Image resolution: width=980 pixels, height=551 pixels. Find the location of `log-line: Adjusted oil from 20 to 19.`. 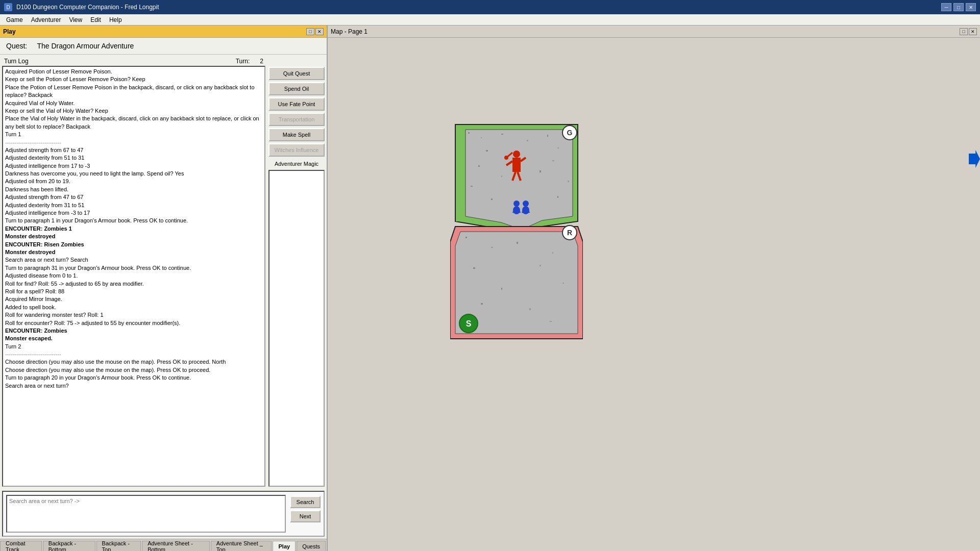

log-line: Adjusted oil from 20 to 19. is located at coordinates (134, 182).